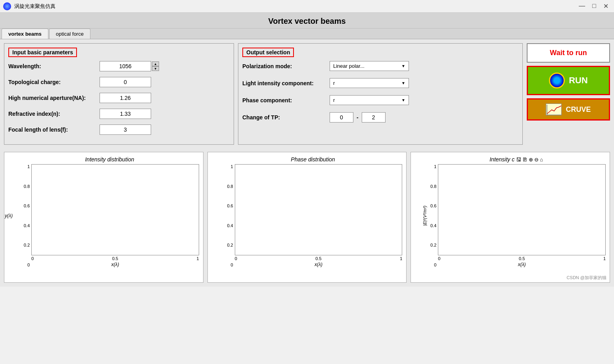 This screenshot has height=364, width=614. I want to click on wavelength-spin: ▲ ▼, so click(155, 66).